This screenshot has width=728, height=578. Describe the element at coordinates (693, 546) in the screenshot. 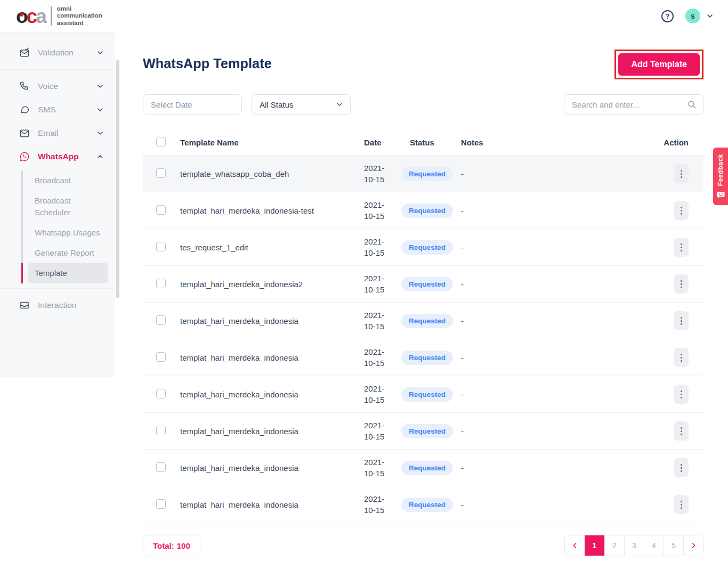

I see `pagination-next-button` at that location.